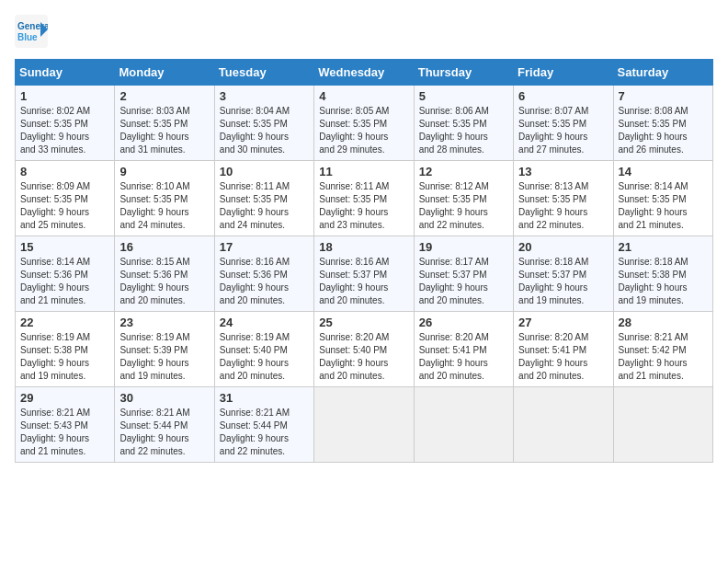  What do you see at coordinates (64, 357) in the screenshot?
I see `day-info: Sunrise: 8:19 AM Sunset: 5:38 PM Dayligh…` at bounding box center [64, 357].